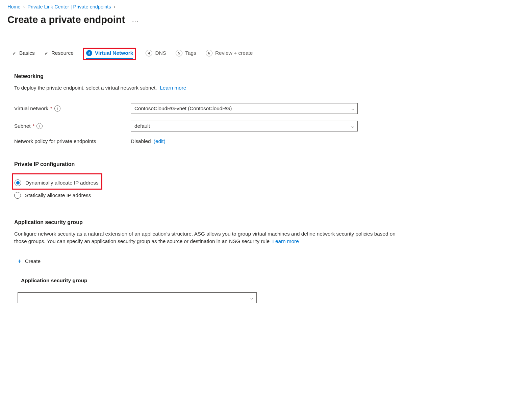 This screenshot has height=412, width=532. What do you see at coordinates (161, 53) in the screenshot?
I see `tab-label: DNS` at bounding box center [161, 53].